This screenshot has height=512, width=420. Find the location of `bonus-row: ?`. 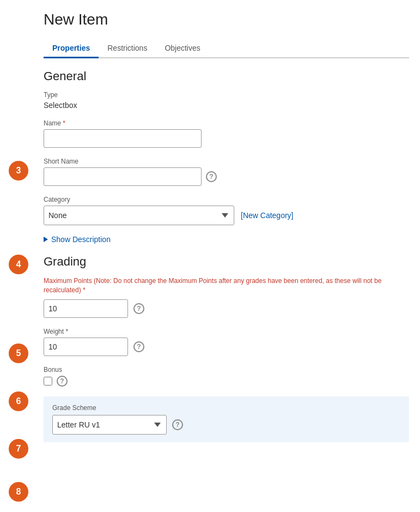

bonus-row: ? is located at coordinates (227, 381).